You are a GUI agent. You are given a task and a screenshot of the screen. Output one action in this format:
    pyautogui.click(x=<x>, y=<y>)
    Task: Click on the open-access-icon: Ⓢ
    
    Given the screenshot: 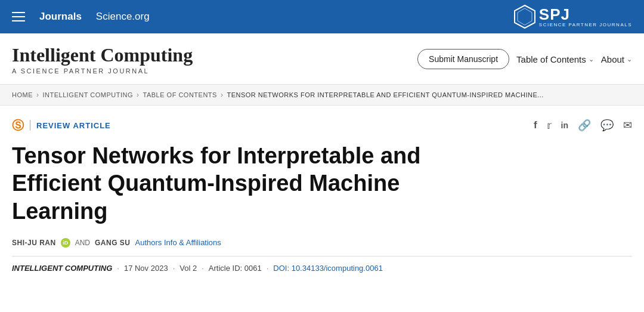 What is the action you would take?
    pyautogui.click(x=18, y=125)
    